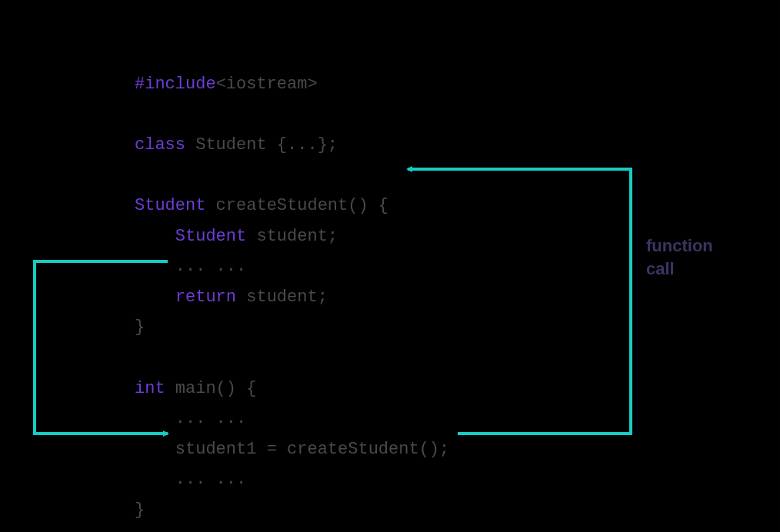  What do you see at coordinates (680, 257) in the screenshot?
I see `annotation-function-call: function call` at bounding box center [680, 257].